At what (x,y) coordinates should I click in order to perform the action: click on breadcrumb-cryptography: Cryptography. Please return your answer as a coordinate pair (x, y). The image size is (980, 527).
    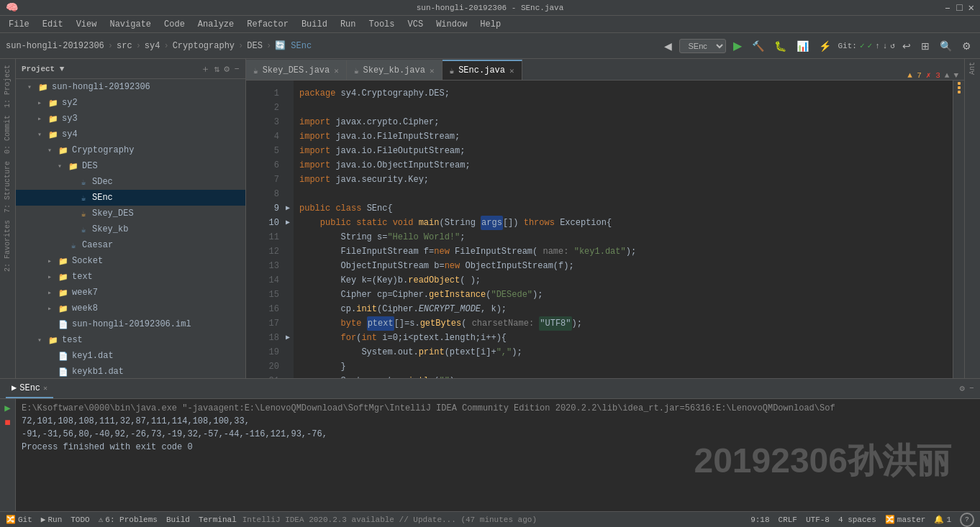
    Looking at the image, I should click on (204, 46).